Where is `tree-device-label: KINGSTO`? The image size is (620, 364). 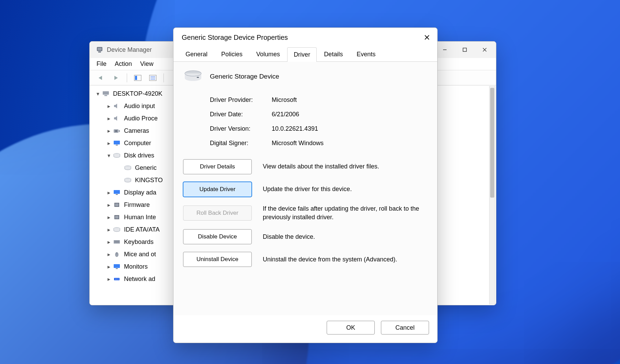
tree-device-label: KINGSTO is located at coordinates (149, 180).